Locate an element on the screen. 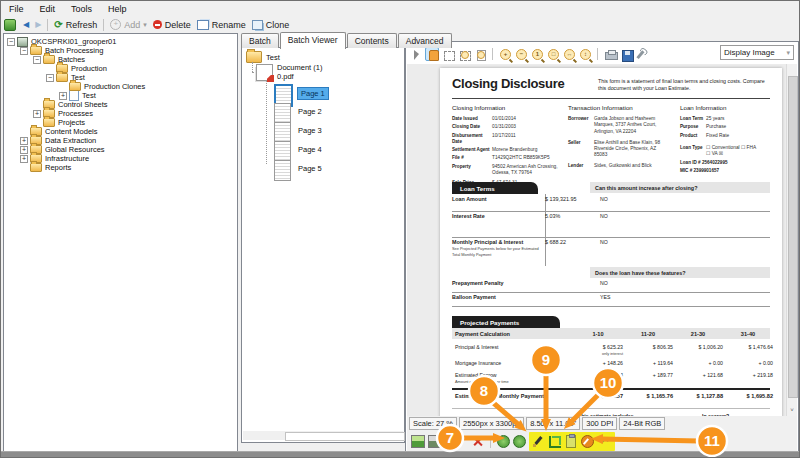 This screenshot has height=458, width=800. save-icon is located at coordinates (626, 54).